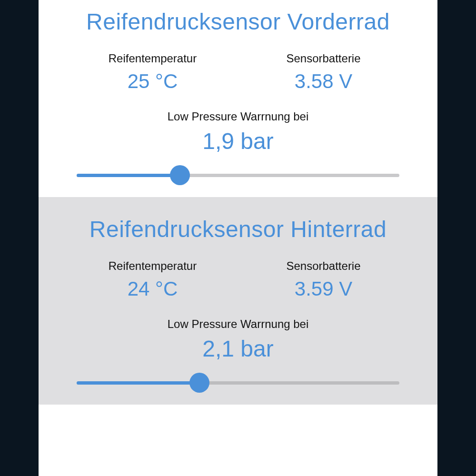  I want to click on front-battery-value: 3.58 V, so click(324, 81).